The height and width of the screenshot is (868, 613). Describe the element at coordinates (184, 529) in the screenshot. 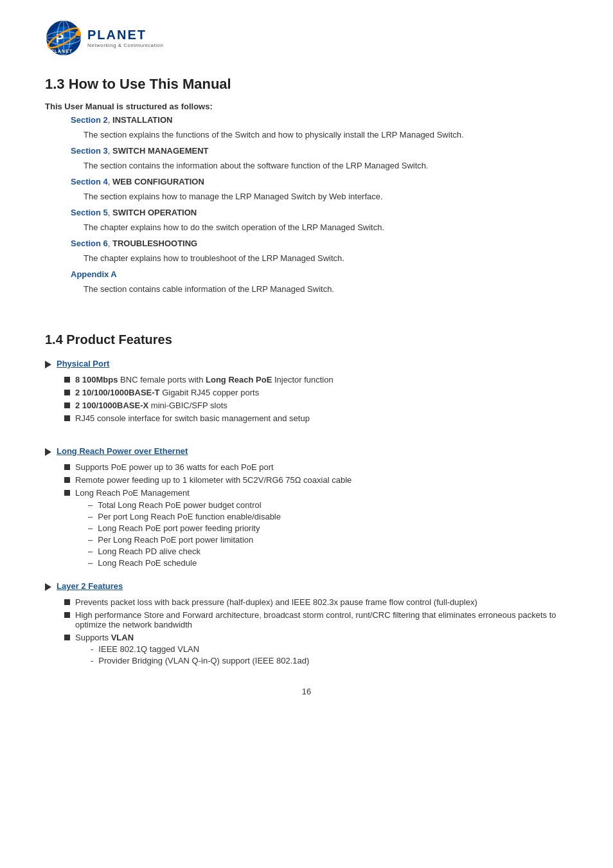

I see `list-item: – Long Reach PoE port power feeding prio…` at that location.